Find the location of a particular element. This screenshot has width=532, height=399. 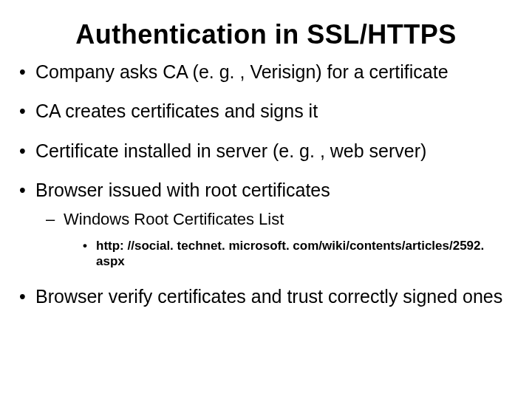

bullet-item: Browser verify certificates and trust co… is located at coordinates (266, 297).